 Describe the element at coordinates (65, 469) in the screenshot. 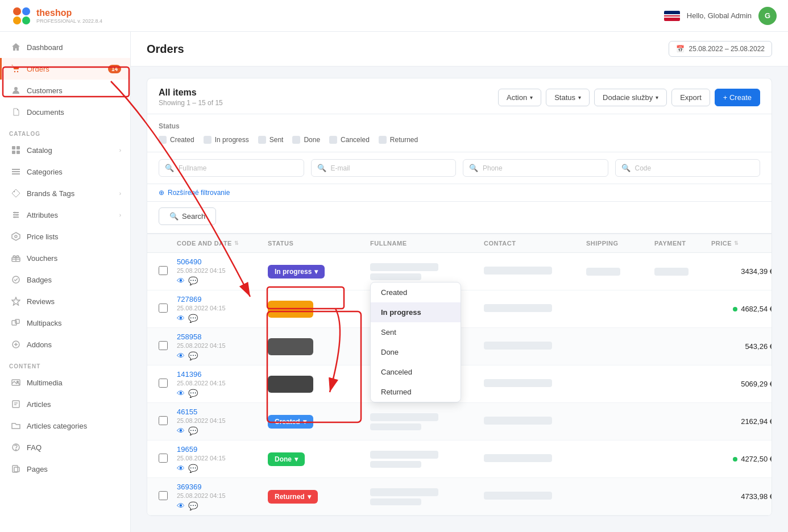

I see `sidebar-item-pages: Pages` at that location.